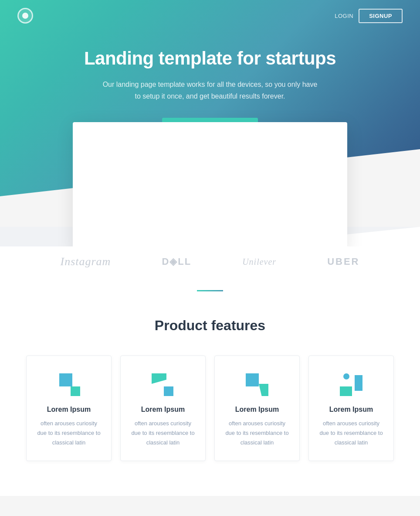  What do you see at coordinates (210, 90) in the screenshot?
I see `hero-subtitle: Our landing page template works for all …` at bounding box center [210, 90].